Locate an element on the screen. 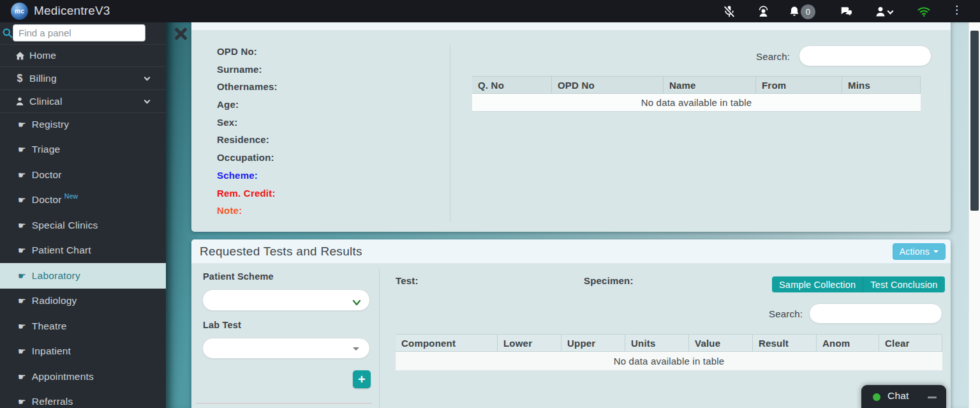  sample-collection-button: Sample Collection is located at coordinates (818, 285).